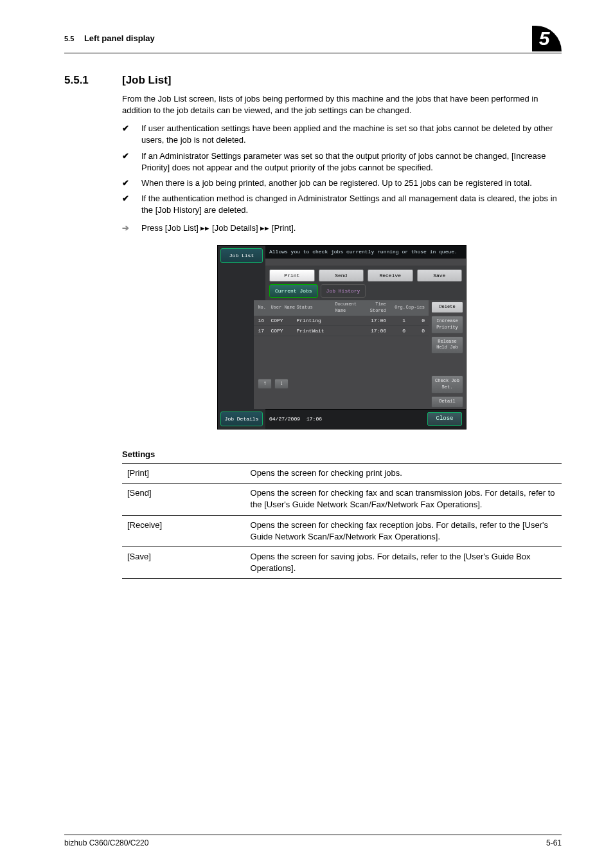 This screenshot has width=613, height=868. I want to click on settings-value: Opens the screen for checking fax recept…, so click(404, 531).